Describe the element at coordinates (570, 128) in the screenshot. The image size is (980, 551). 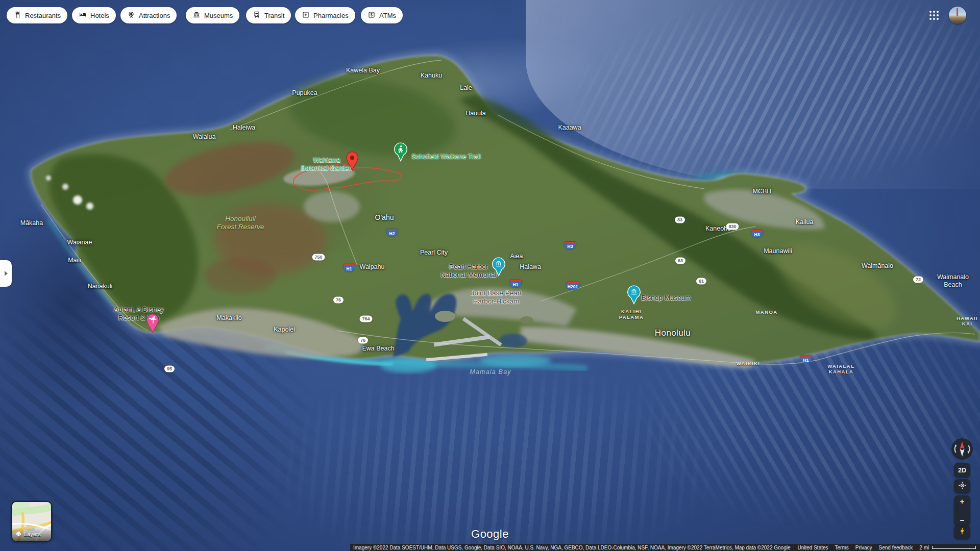
I see `town-label: Kaaawa` at that location.